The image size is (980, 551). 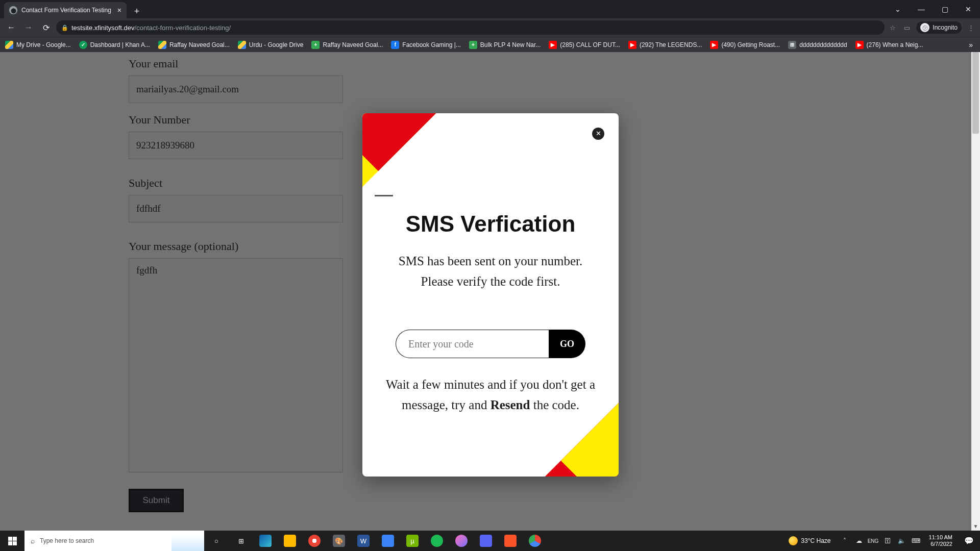 I want to click on start-button, so click(x=12, y=541).